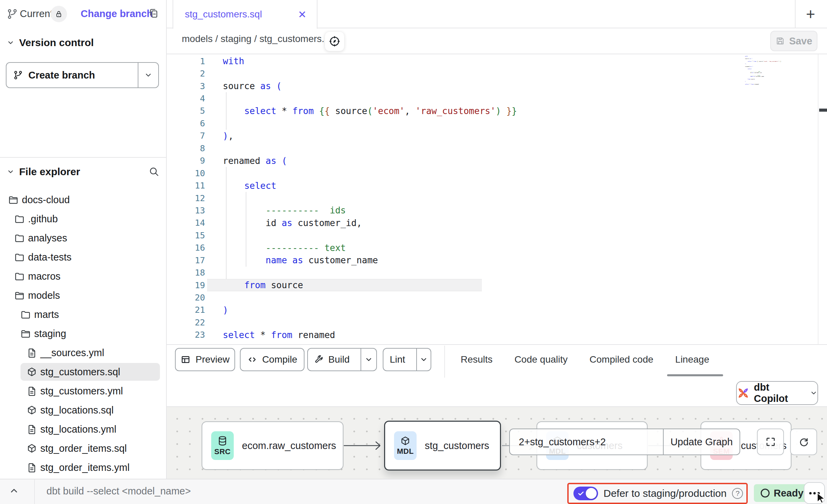 The width and height of the screenshot is (827, 504). What do you see at coordinates (83, 43) in the screenshot?
I see `version-control-section: Version control` at bounding box center [83, 43].